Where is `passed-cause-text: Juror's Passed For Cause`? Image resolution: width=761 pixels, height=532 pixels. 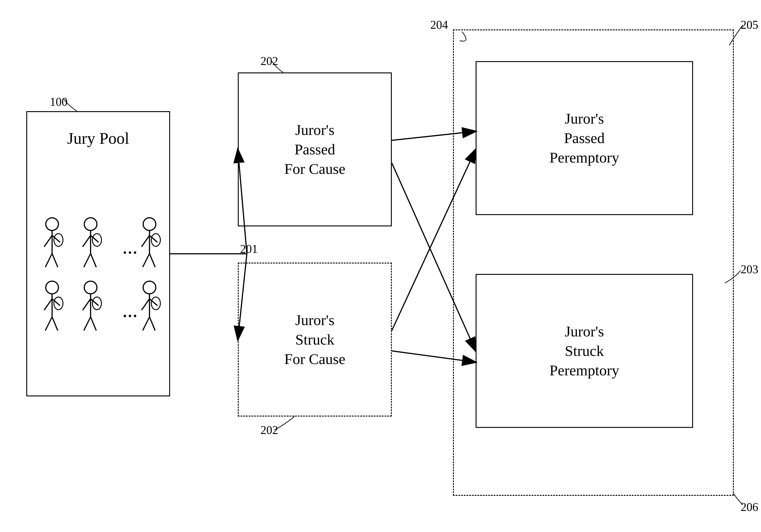 passed-cause-text: Juror's Passed For Cause is located at coordinates (315, 149).